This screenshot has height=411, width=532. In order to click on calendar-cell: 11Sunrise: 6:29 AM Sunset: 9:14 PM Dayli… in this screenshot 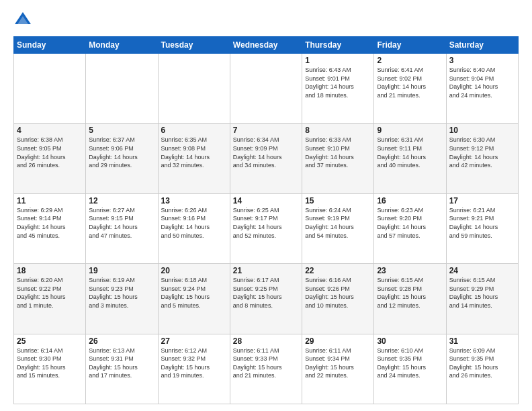, I will do `click(50, 228)`.